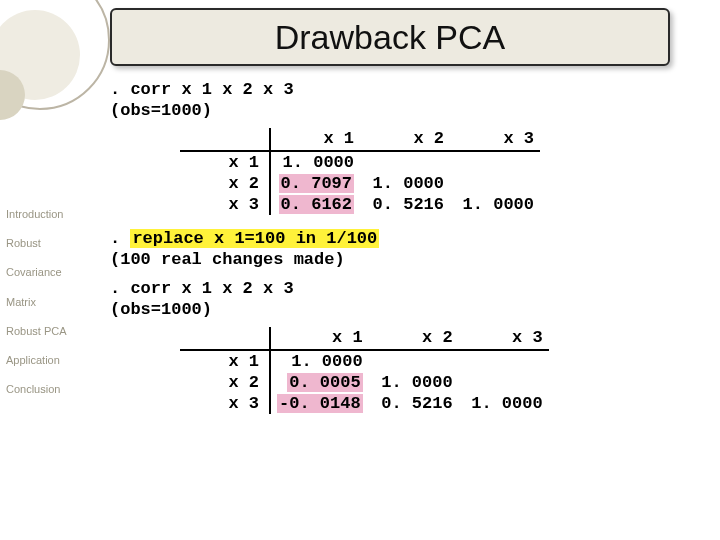  Describe the element at coordinates (315, 204) in the screenshot. I see `cell-highlighted: 0. 6162` at that location.